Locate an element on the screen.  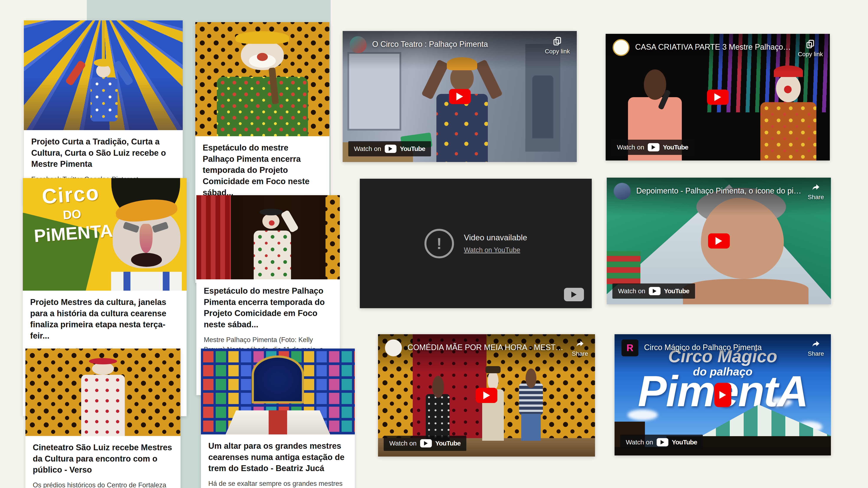
video-title: CASA CRIATIVA PARTE 3 Mestre Palhaço Pim… is located at coordinates (714, 47).